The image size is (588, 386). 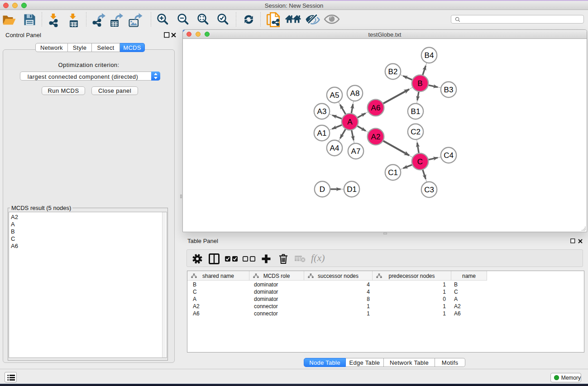 What do you see at coordinates (376, 108) in the screenshot?
I see `svg-text: A6` at bounding box center [376, 108].